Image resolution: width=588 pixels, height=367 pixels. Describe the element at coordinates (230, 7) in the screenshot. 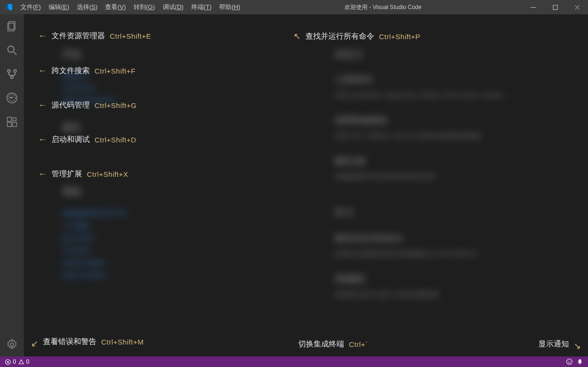

I see `menu-help: 帮助(H)` at that location.